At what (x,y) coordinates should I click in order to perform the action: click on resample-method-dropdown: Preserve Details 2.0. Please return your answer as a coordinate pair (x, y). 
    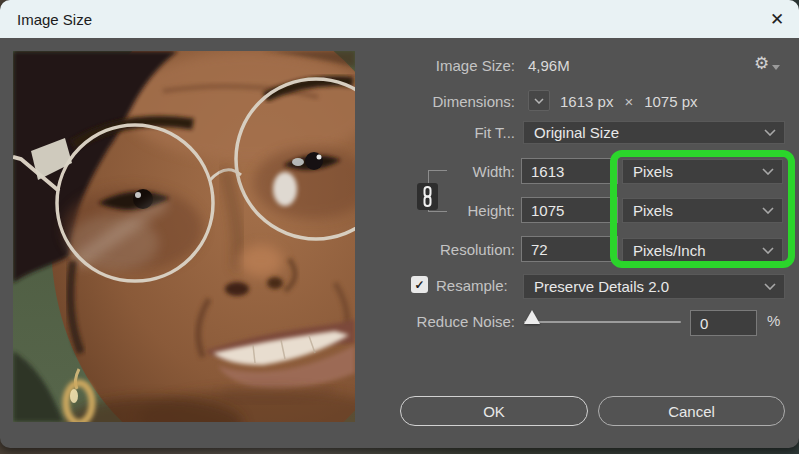
    Looking at the image, I should click on (654, 286).